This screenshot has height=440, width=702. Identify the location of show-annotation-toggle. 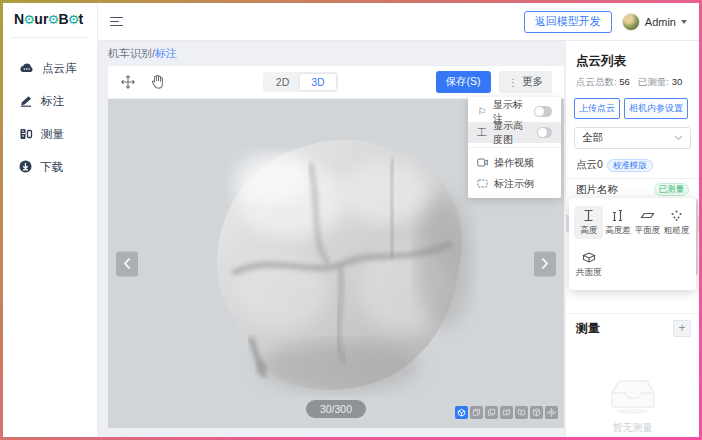
(543, 112).